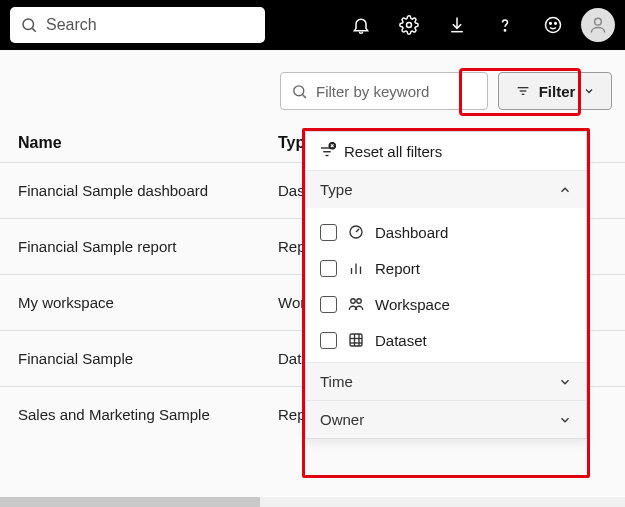  I want to click on filter-option-label: Dataset, so click(401, 340).